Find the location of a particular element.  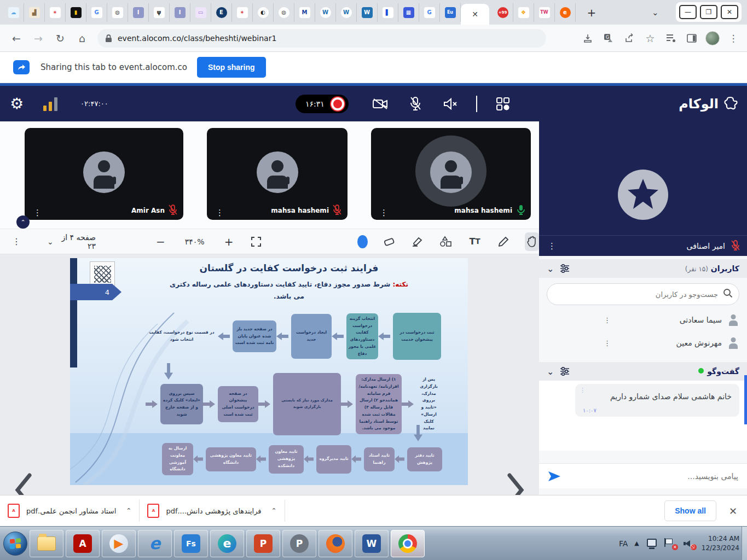

user-row: سیما سعادتی ⋮ is located at coordinates (643, 320).